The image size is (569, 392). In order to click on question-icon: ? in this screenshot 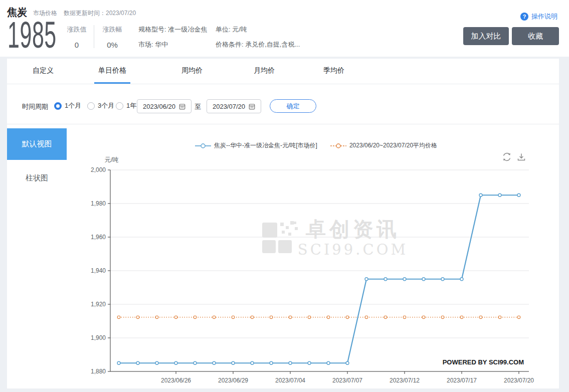, I will do `click(524, 17)`.